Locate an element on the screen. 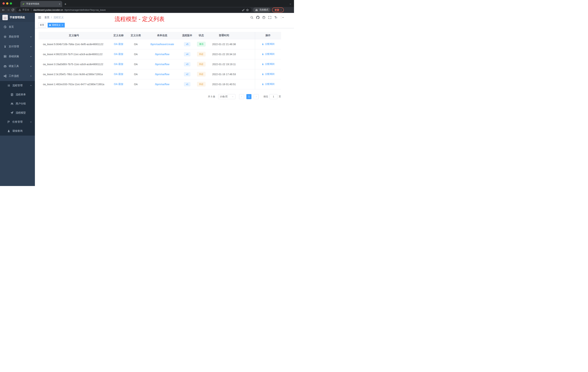 This screenshot has width=588, height=372. github-icon is located at coordinates (258, 18).